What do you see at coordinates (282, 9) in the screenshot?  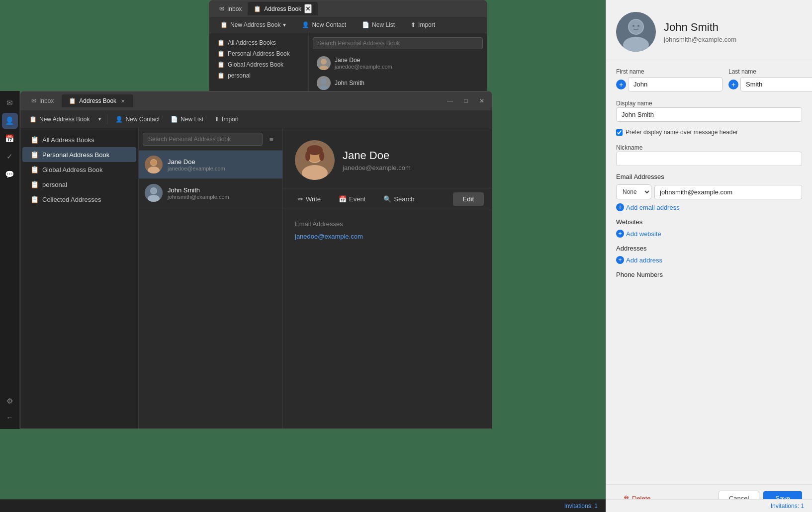 I see `bg-addressbook-label: Address Book` at bounding box center [282, 9].